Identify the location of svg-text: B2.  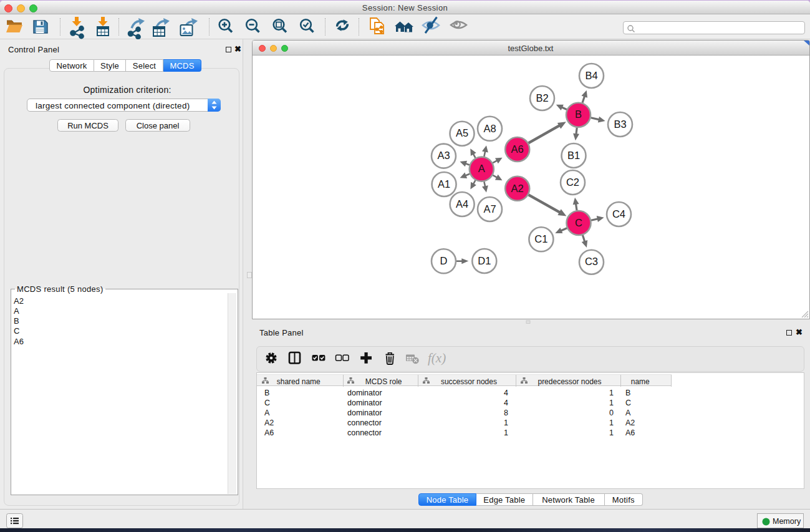
(542, 97).